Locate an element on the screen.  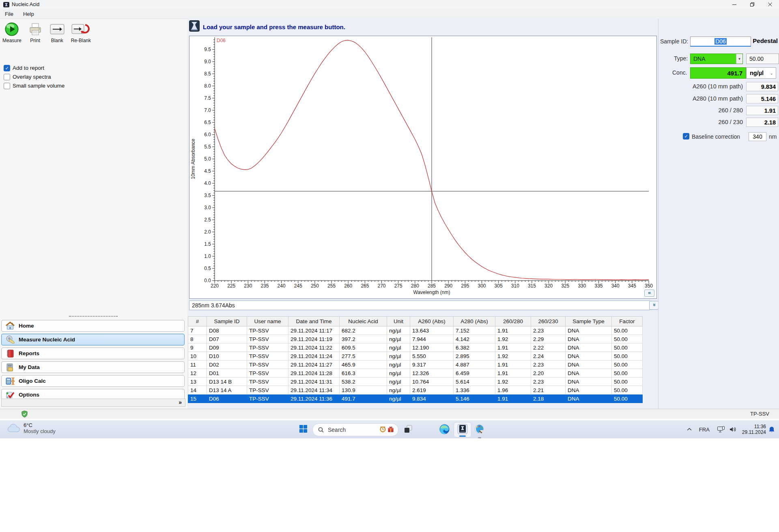
svg-text: 245 is located at coordinates (298, 286).